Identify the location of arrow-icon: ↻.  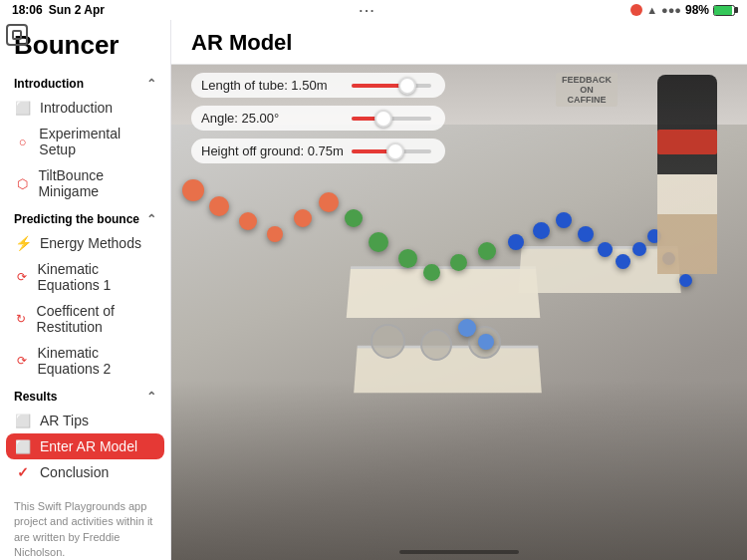
(22, 319).